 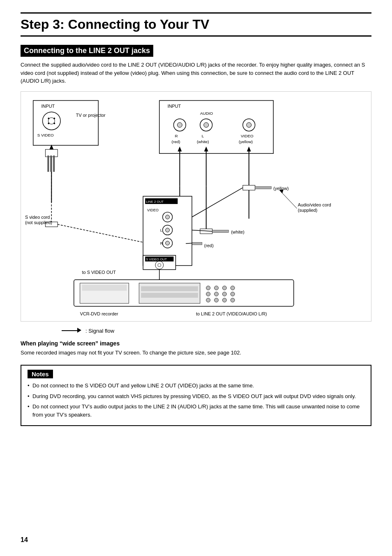 I want to click on page-title: Step 3: Connecting to Your TV, so click(x=196, y=25).